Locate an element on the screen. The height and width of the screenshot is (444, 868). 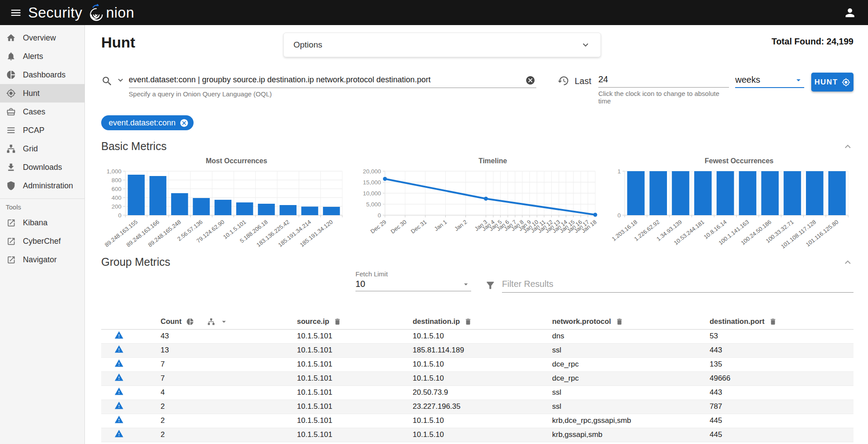
menu-icon is located at coordinates (16, 13).